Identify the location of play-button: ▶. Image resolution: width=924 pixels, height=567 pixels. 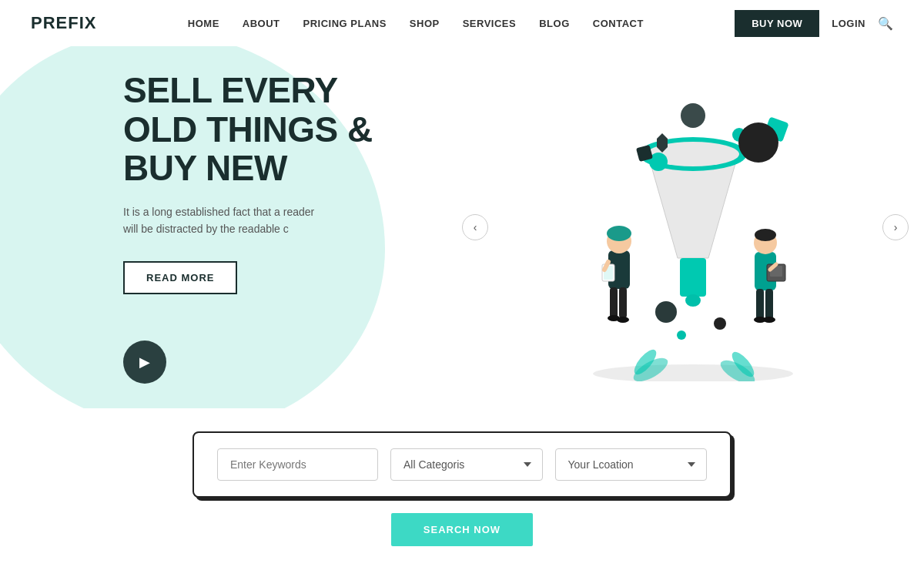
(145, 362).